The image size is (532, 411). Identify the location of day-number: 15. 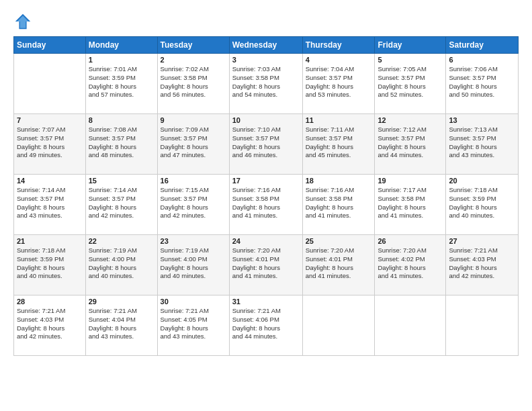
(122, 181).